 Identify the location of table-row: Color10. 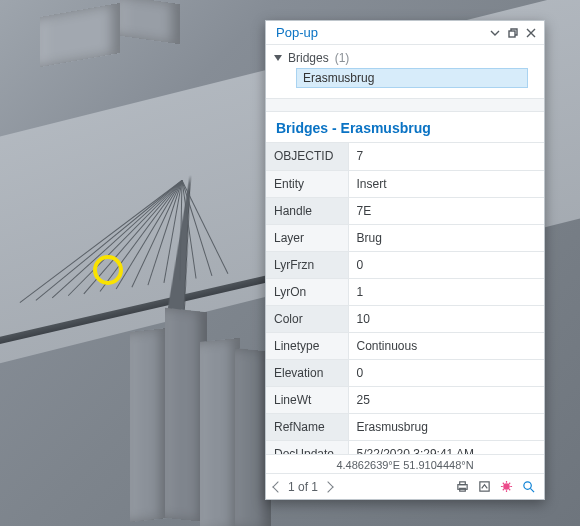
(405, 318).